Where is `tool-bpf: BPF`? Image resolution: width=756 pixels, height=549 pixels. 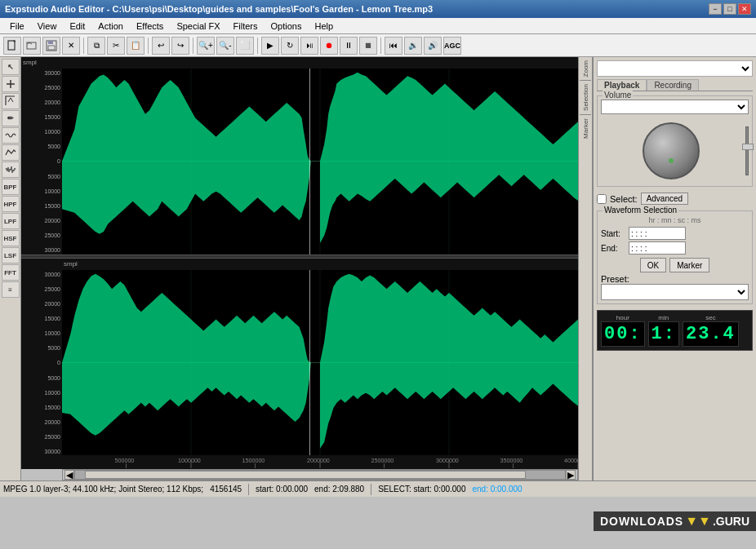
tool-bpf: BPF is located at coordinates (11, 187).